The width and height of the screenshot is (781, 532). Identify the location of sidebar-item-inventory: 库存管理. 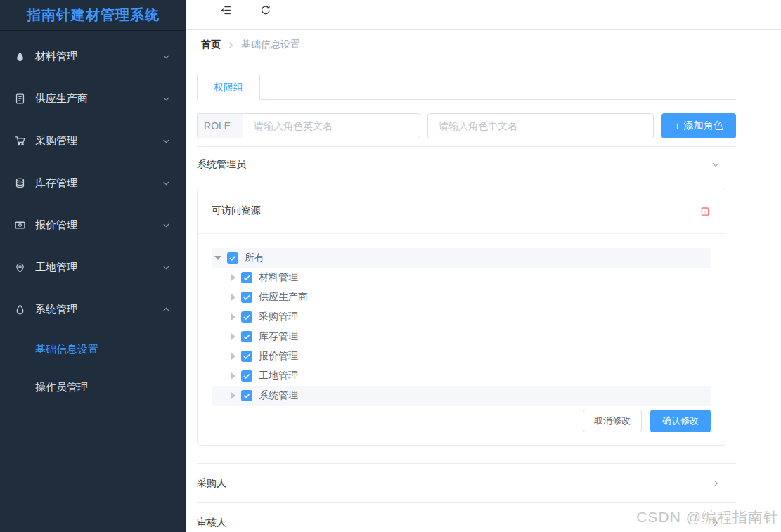
(93, 183).